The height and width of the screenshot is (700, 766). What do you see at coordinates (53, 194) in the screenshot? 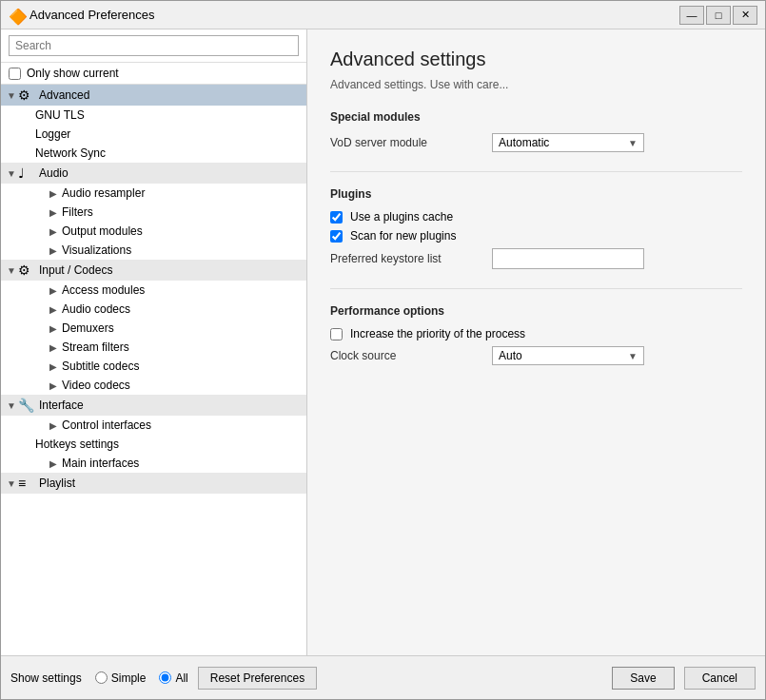
I see `expand-arrow-audio-resampler: ▶` at bounding box center [53, 194].